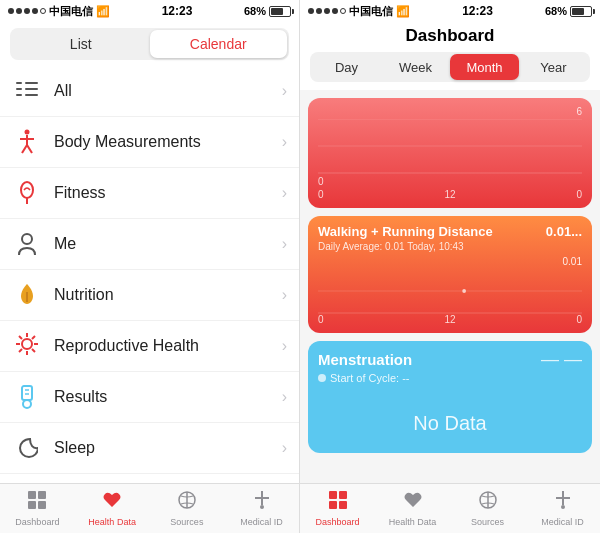 This screenshot has width=600, height=533. I want to click on menu-item-sleep: Sleep ›, so click(150, 448).